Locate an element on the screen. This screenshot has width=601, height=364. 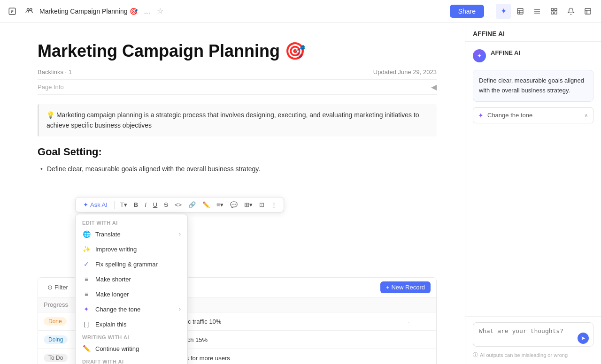
new-record-button: + New Record is located at coordinates (406, 287).